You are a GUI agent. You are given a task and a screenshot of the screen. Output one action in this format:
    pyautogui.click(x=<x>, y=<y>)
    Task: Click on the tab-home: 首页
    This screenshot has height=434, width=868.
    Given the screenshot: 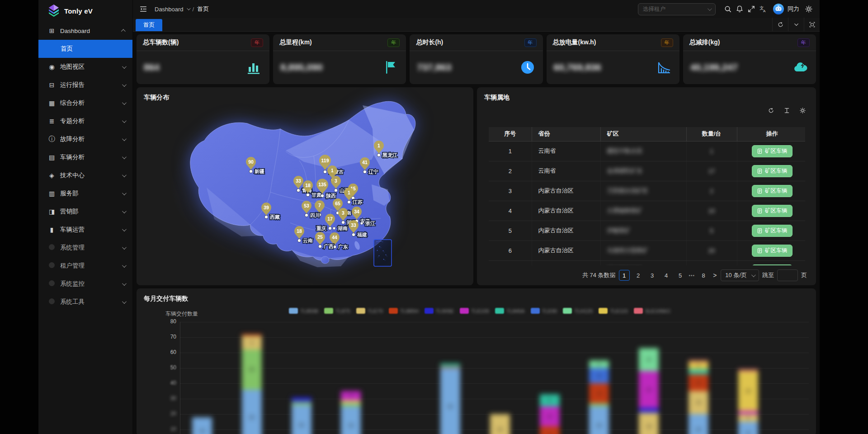 What is the action you would take?
    pyautogui.click(x=149, y=25)
    